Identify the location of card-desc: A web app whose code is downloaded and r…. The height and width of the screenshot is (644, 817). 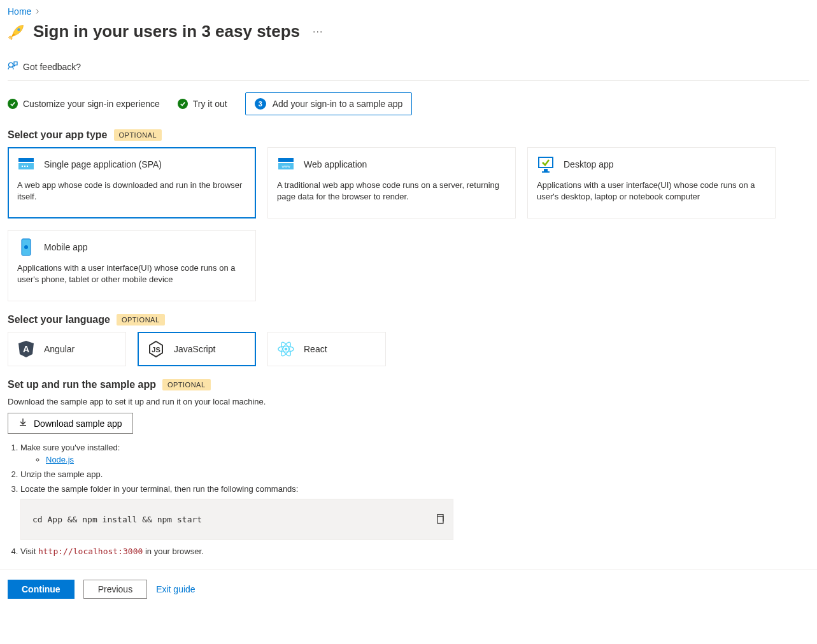
(132, 191).